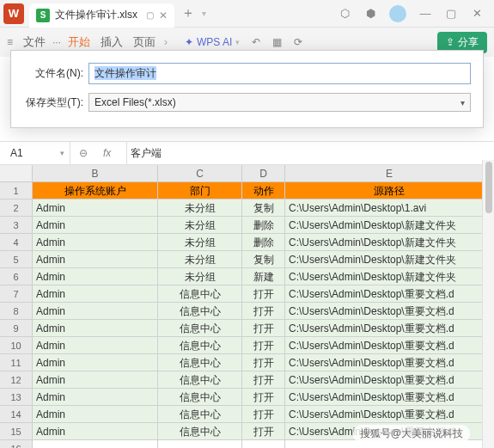 The width and height of the screenshot is (494, 448). Describe the element at coordinates (200, 191) in the screenshot. I see `header-cell: 部门` at that location.